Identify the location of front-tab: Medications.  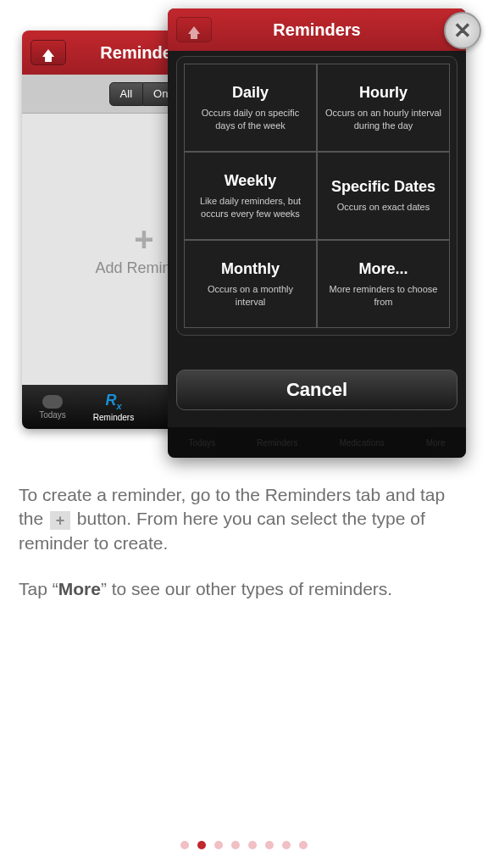
(361, 442).